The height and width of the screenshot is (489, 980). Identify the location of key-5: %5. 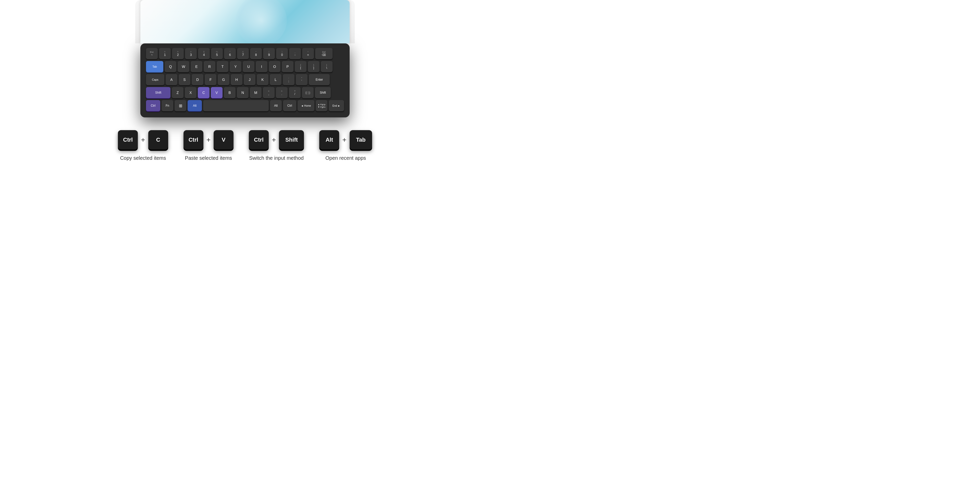
(217, 54).